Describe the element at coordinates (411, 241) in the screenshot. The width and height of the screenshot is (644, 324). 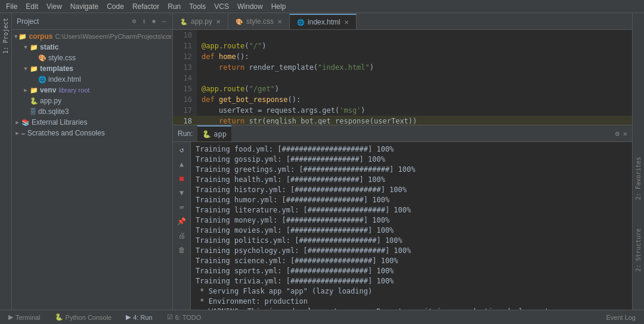
I see `console-line-10: Training politics.yml: [################…` at that location.